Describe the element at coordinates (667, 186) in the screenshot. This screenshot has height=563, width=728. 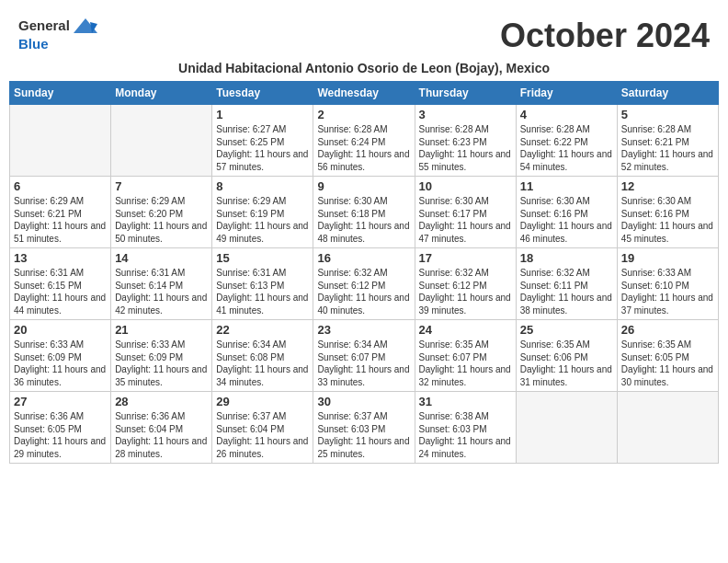
I see `day-number: 12` at that location.